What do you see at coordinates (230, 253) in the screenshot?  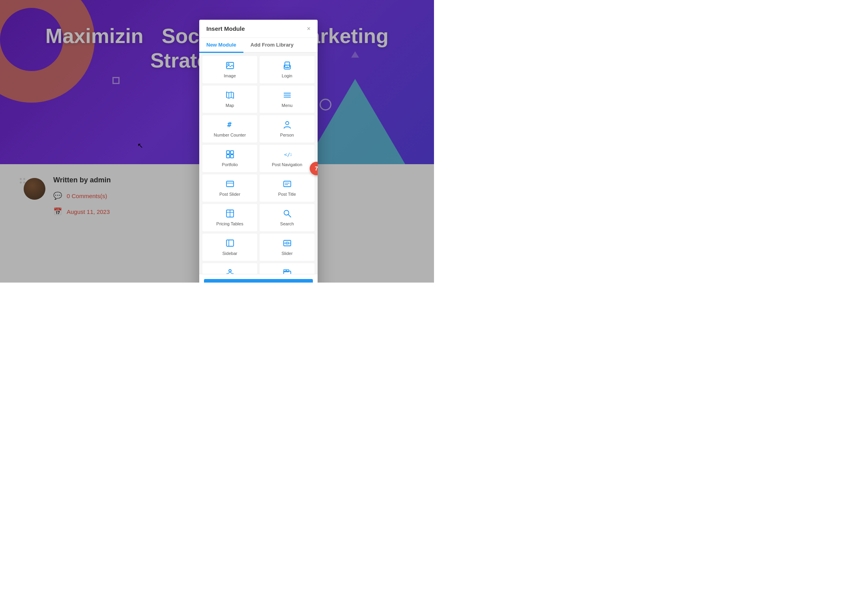 I see `sidebar-label: Sidebar` at bounding box center [230, 253].